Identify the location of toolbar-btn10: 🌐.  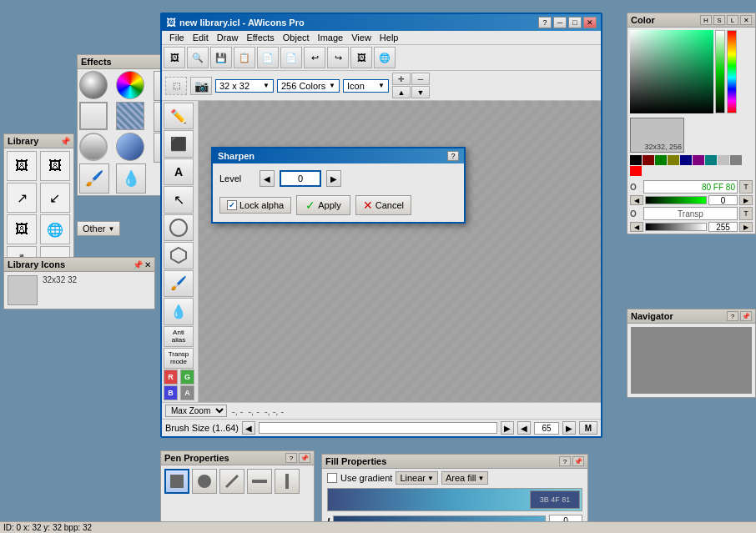
(385, 58).